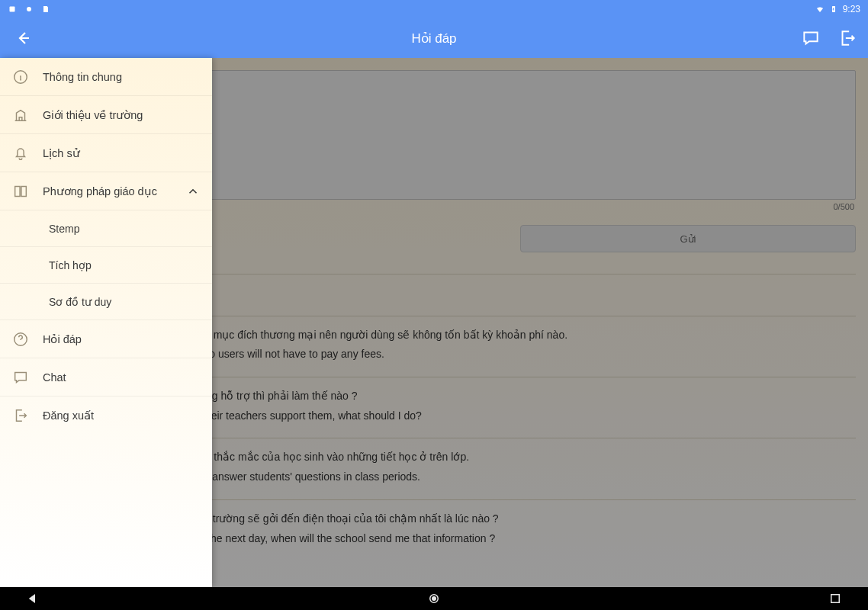 This screenshot has height=610, width=868. What do you see at coordinates (21, 115) in the screenshot?
I see `building-icon` at bounding box center [21, 115].